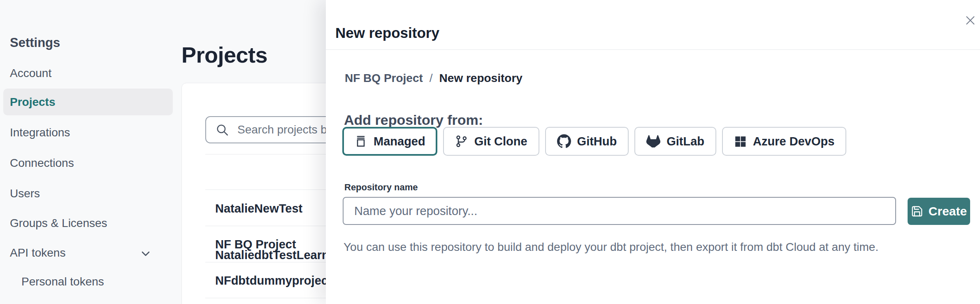 This screenshot has width=980, height=304. Describe the element at coordinates (481, 78) in the screenshot. I see `breadcrumb-current: New repository` at that location.